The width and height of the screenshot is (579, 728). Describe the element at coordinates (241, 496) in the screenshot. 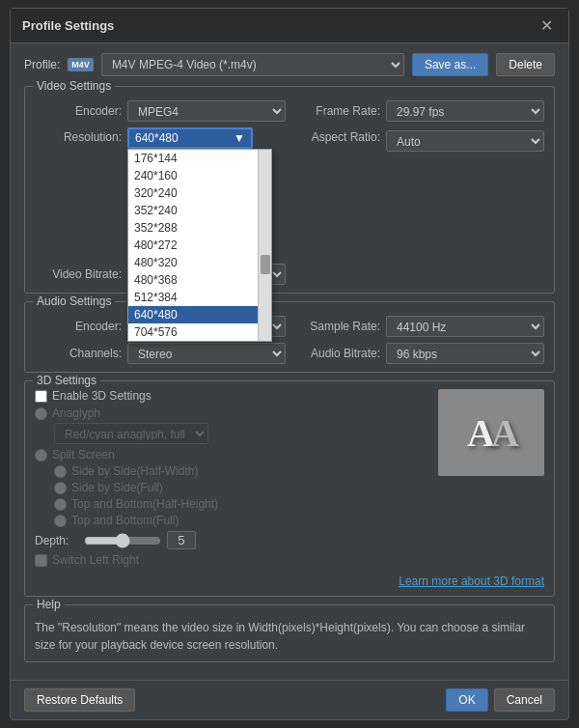

I see `split-screen-options: Side by Side(Half-Width) Side by Side(Fu…` at that location.